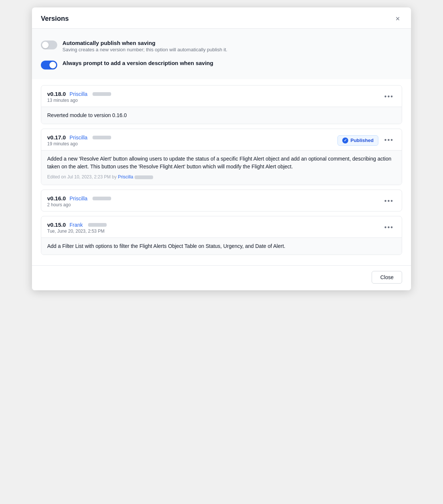 Image resolution: width=443 pixels, height=504 pixels. What do you see at coordinates (222, 157) in the screenshot?
I see `version-card-v017: v0.17.0 Priscilla 19 minutes ago ✓ Publi…` at bounding box center [222, 157].